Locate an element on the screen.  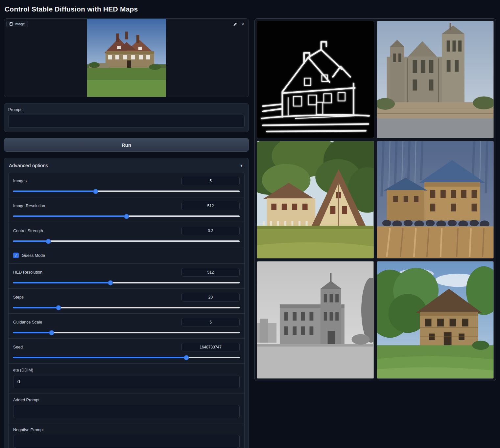
hed-resolution-label: HED Resolution is located at coordinates (28, 272).